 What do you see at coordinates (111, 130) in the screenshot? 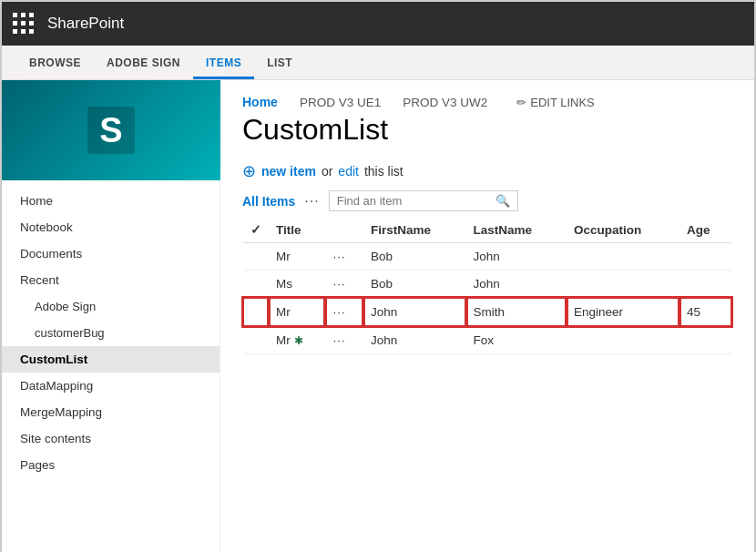
I see `site-logo: S` at bounding box center [111, 130].